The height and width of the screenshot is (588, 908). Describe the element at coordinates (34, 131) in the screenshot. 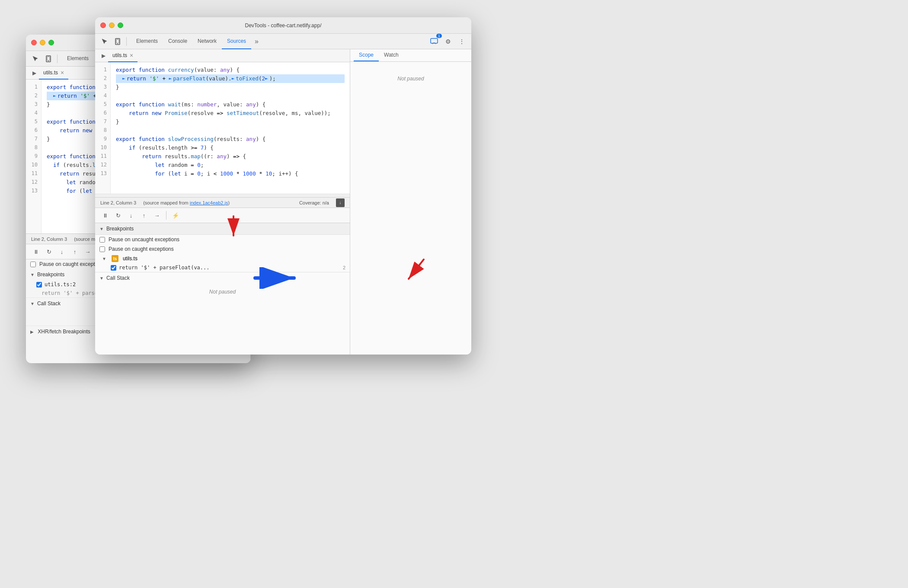

I see `line-num-6-back: 6` at that location.